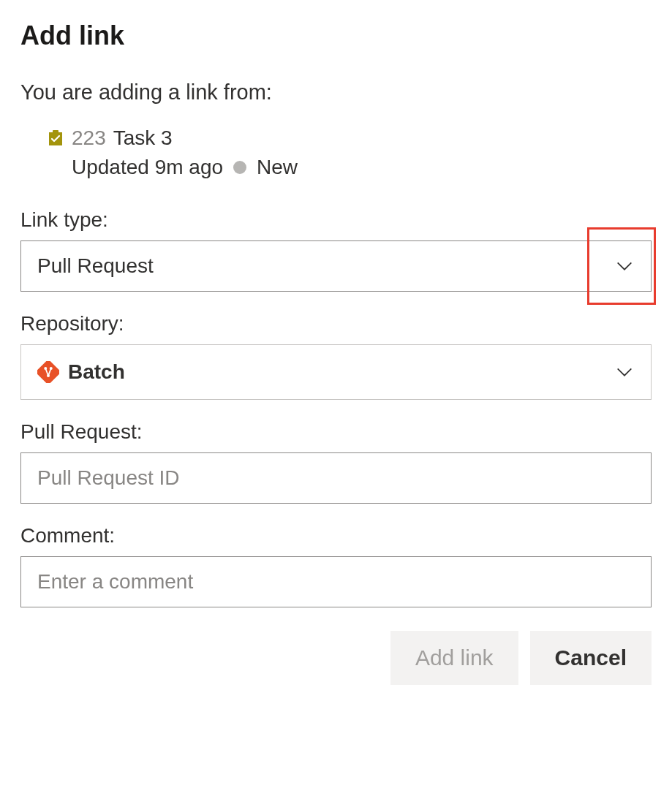 The height and width of the screenshot is (788, 672). What do you see at coordinates (336, 478) in the screenshot?
I see `pull-request-input` at bounding box center [336, 478].